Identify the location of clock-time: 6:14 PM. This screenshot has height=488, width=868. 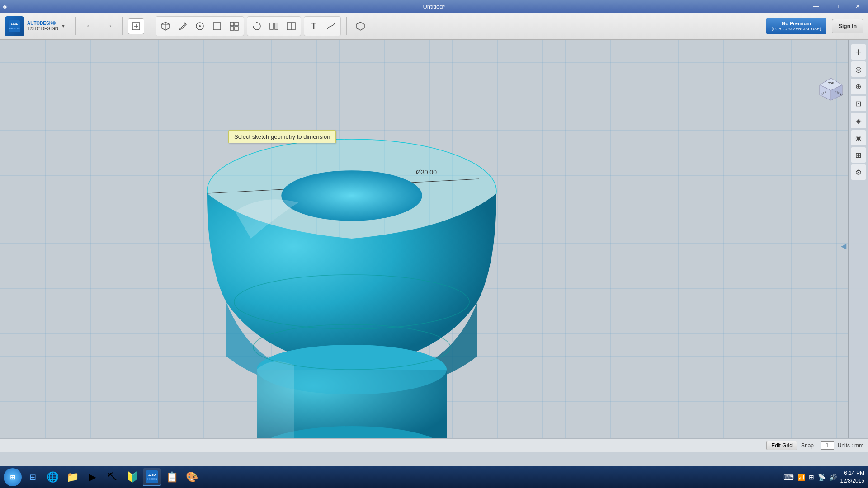
(853, 474).